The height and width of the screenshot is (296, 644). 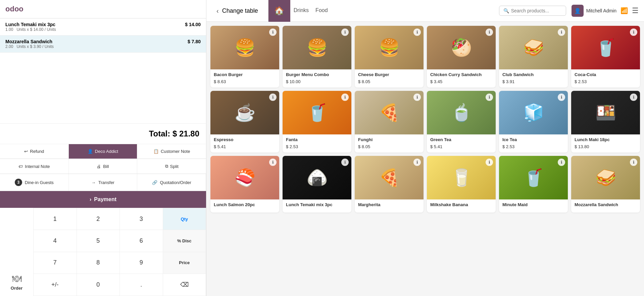 I want to click on product-name: Lunch Temaki mix 3pc, so click(x=317, y=205).